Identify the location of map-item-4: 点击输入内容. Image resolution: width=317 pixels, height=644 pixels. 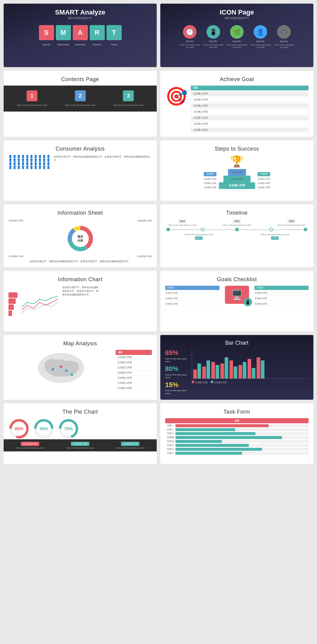
(134, 378).